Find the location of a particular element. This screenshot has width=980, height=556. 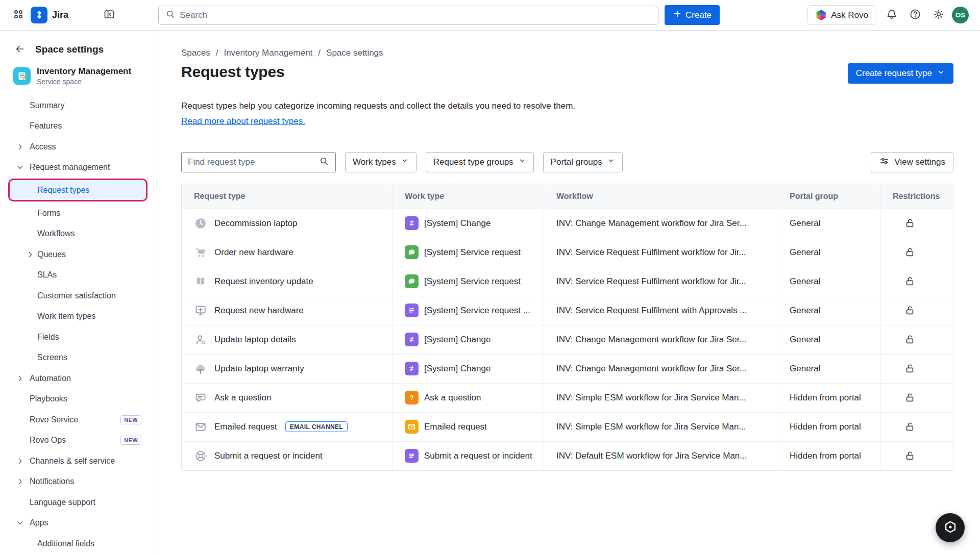

work-type-cell: [System] Service request is located at coordinates (468, 282).